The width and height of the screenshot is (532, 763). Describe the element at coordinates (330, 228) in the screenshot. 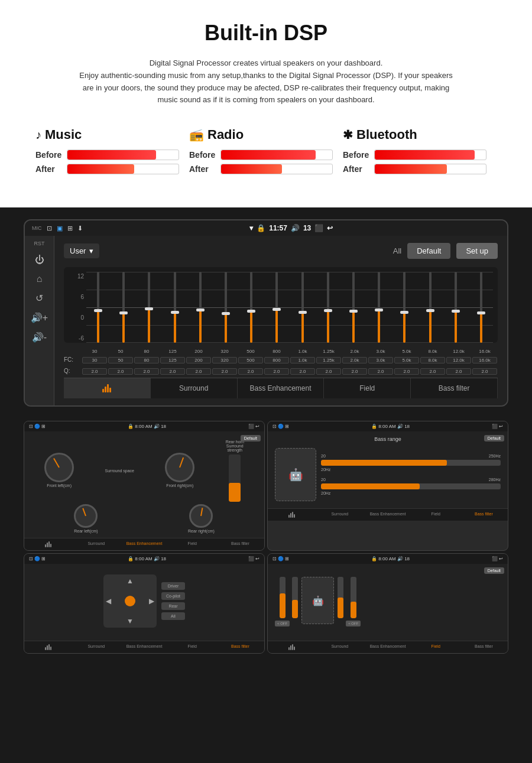

I see `back-icon: ↩` at that location.